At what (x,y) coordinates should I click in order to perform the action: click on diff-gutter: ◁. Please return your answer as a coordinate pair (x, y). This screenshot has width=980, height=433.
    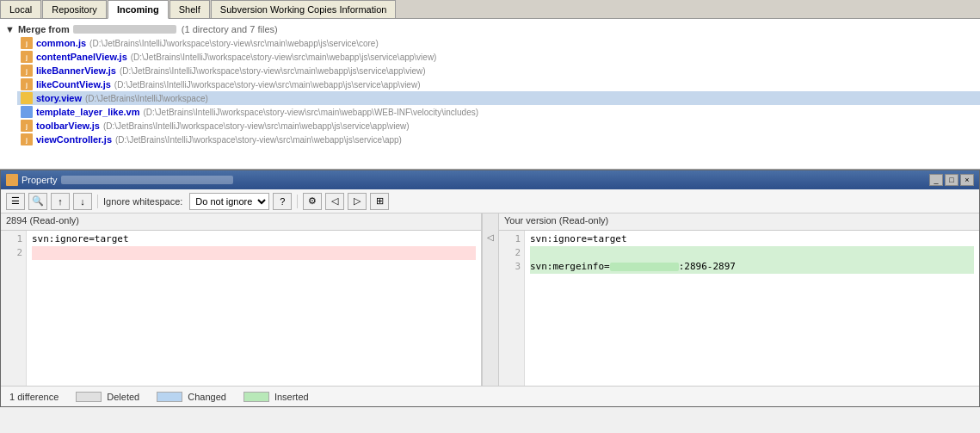
    Looking at the image, I should click on (490, 300).